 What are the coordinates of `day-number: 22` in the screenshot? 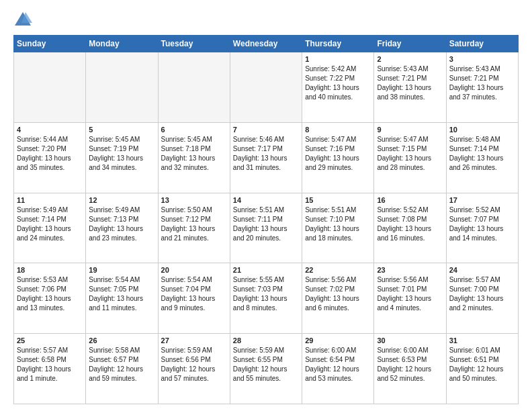 It's located at (338, 270).